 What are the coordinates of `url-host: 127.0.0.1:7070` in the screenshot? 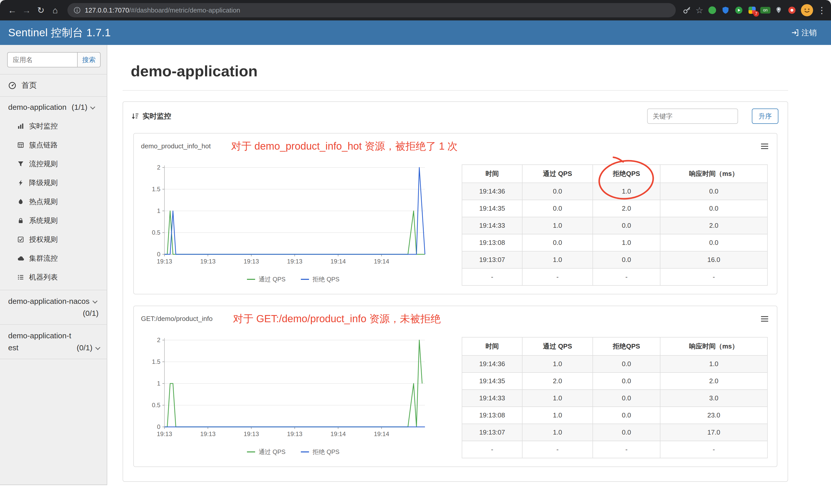 It's located at (107, 10).